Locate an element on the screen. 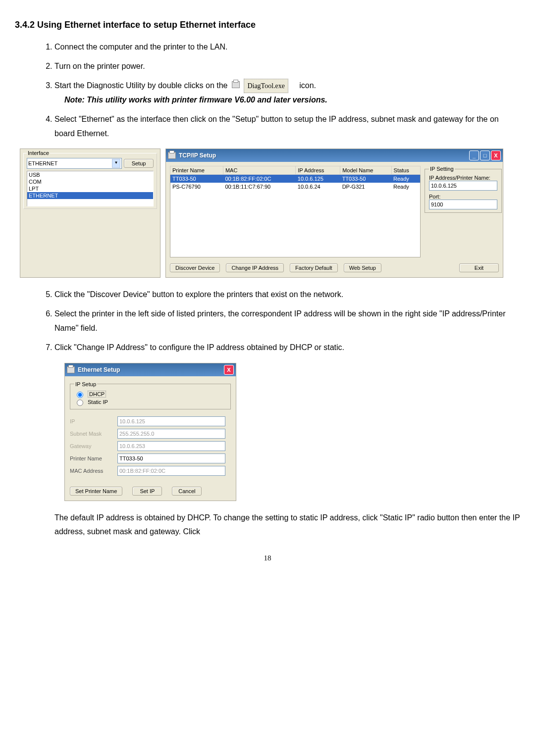 The image size is (535, 756). gateway-input is located at coordinates (171, 446).